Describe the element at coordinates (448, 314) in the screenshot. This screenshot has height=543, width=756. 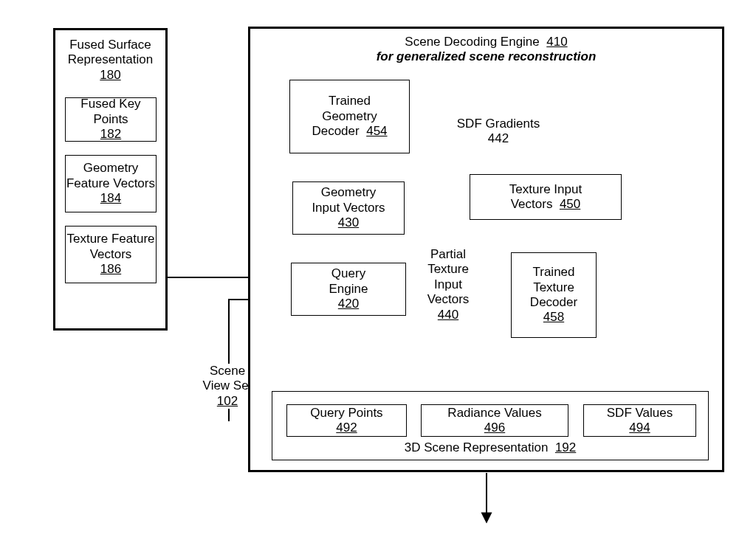
I see `ptiv-ref: 440` at that location.